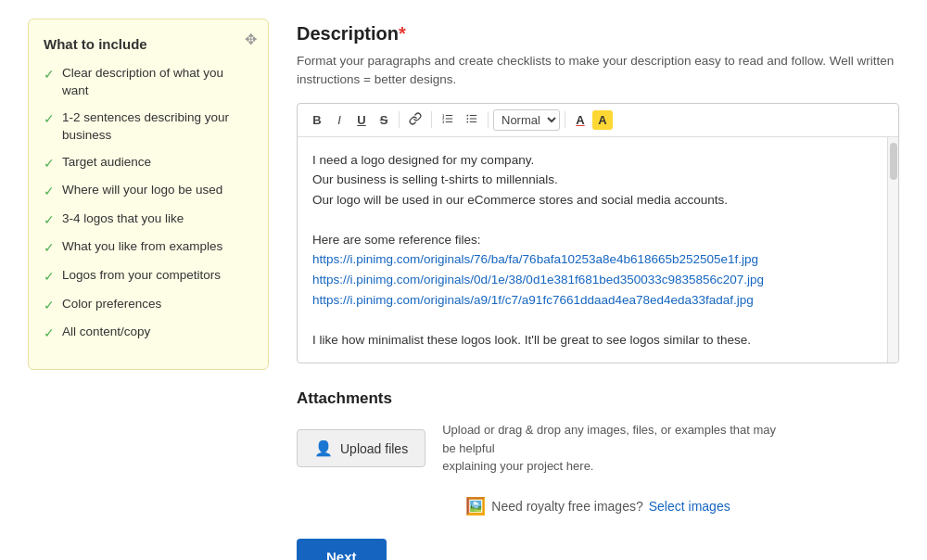  Describe the element at coordinates (148, 248) in the screenshot. I see `sidebar-item-examples-like: ✓What you like from examples` at that location.